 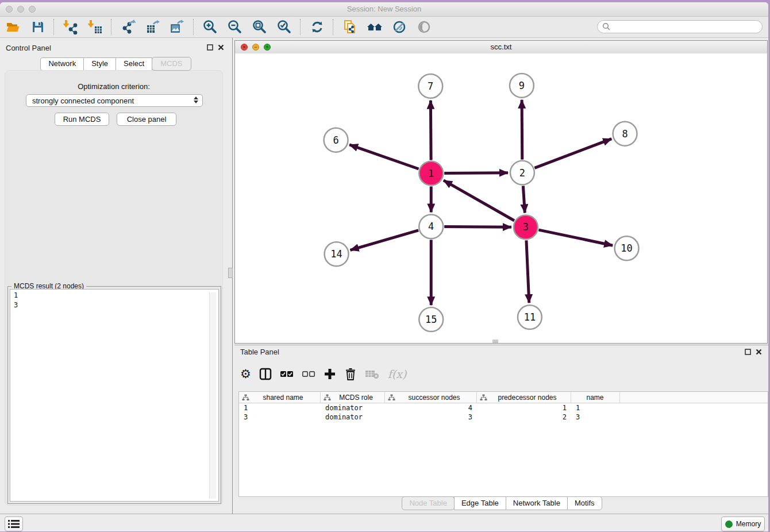 What do you see at coordinates (234, 27) in the screenshot?
I see `zoom-out-button` at bounding box center [234, 27].